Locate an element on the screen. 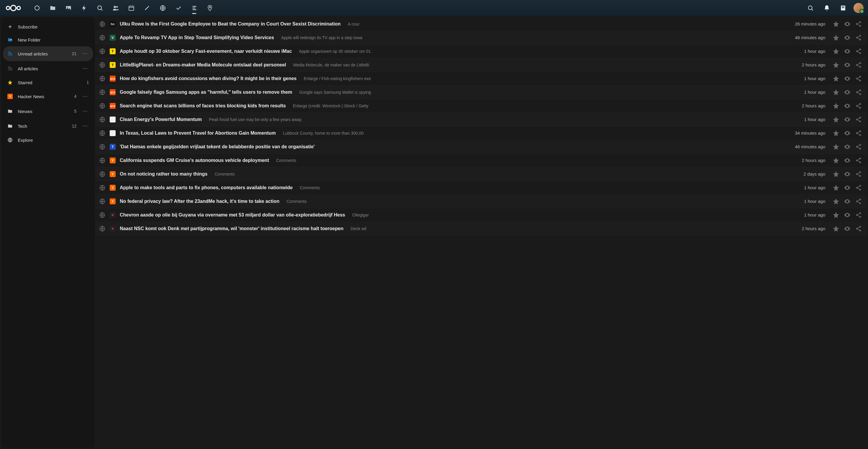 Image resolution: width=868 pixels, height=449 pixels. article-row: YOn not noticing rather too many thingsC… is located at coordinates (481, 174).